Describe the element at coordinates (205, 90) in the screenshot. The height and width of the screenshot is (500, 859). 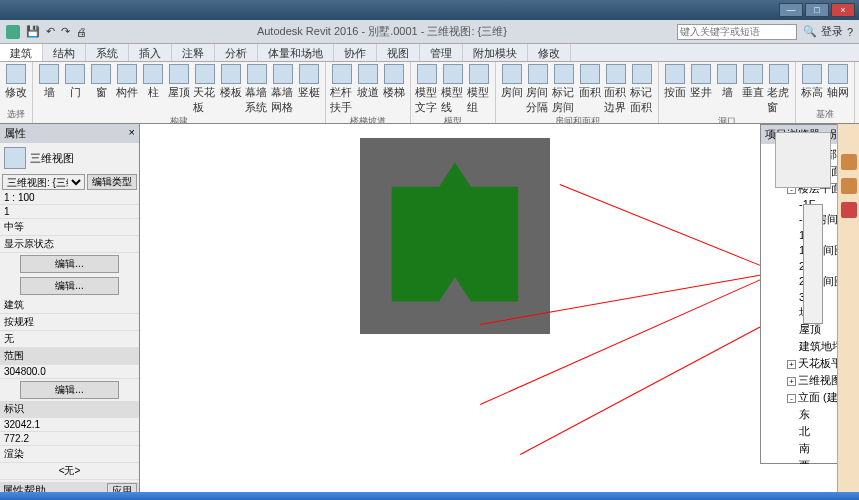
I see `ribbon-天花板: 天花板` at that location.